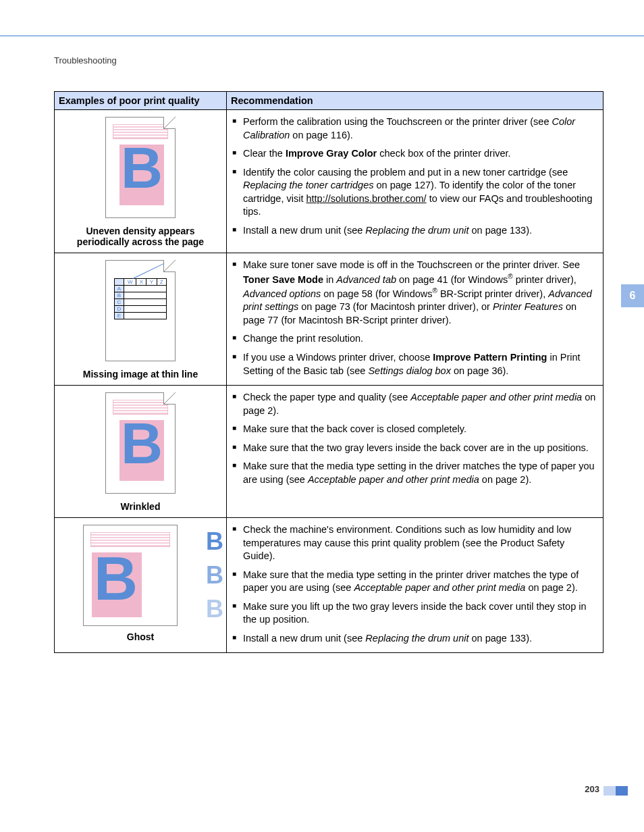 The width and height of the screenshot is (644, 832). I want to click on example-caption: Wrinkled, so click(140, 506).